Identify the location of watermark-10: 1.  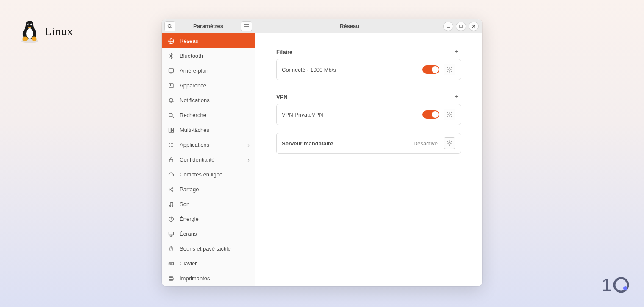
(616, 285).